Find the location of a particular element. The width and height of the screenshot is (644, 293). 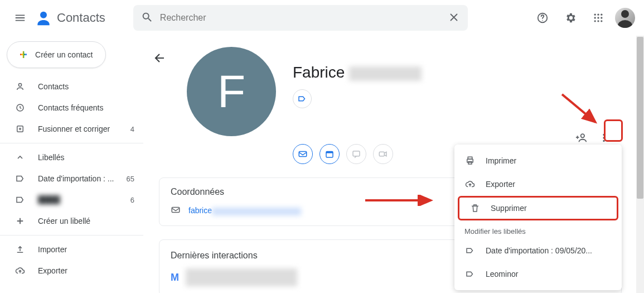

redacted-name is located at coordinates (385, 74).